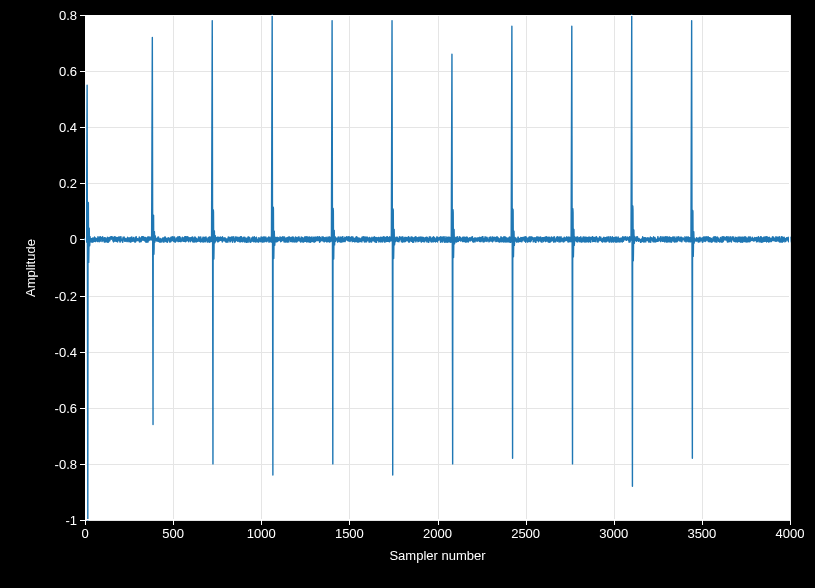 The image size is (815, 588). What do you see at coordinates (71, 520) in the screenshot?
I see `y-tick-label: -1` at bounding box center [71, 520].